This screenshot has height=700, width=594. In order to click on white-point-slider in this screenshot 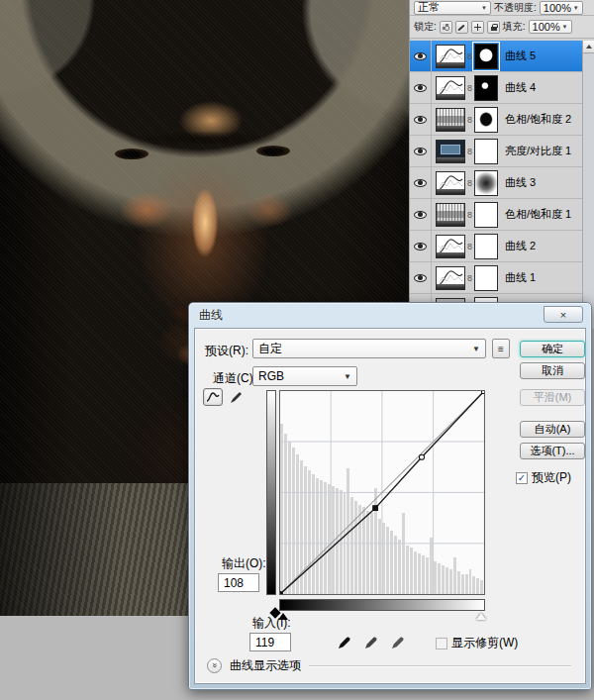, I will do `click(481, 616)`.